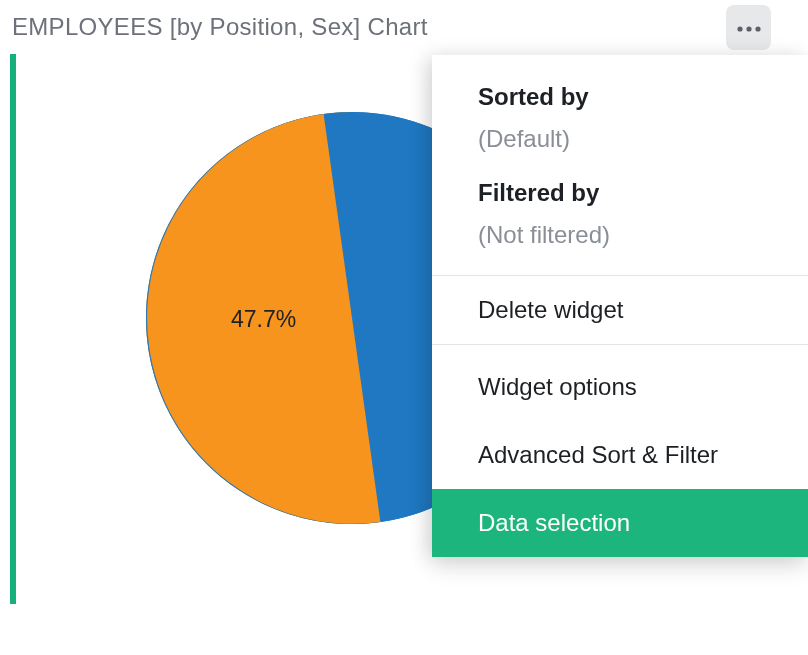 The image size is (808, 655). Describe the element at coordinates (264, 320) in the screenshot. I see `pie-slice-label: 47.7%` at that location.